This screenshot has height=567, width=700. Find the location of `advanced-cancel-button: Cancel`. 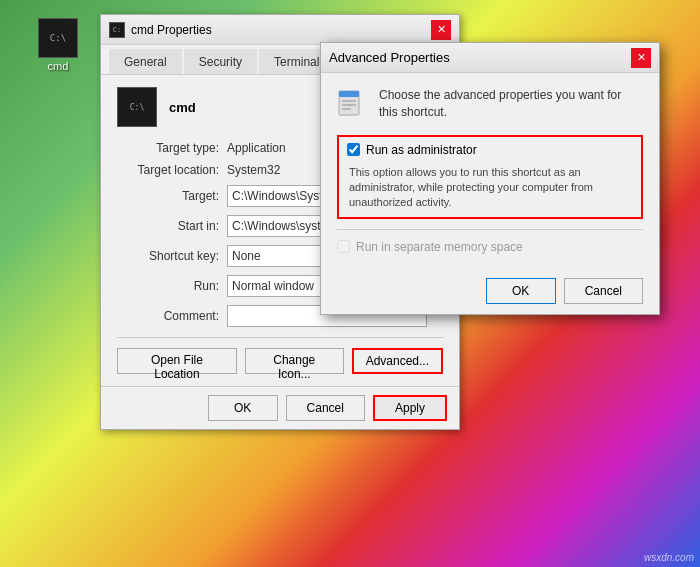

advanced-cancel-button: Cancel is located at coordinates (604, 291).